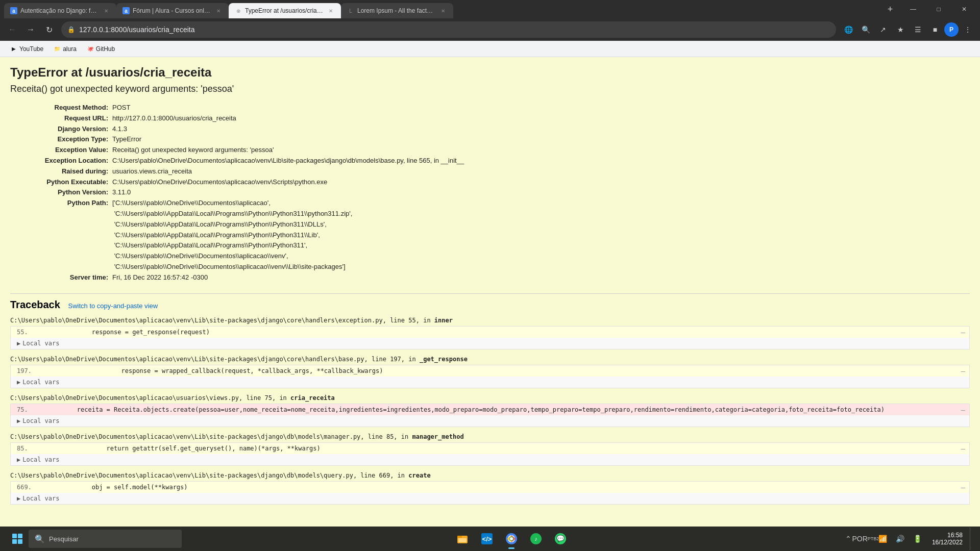 Image resolution: width=980 pixels, height=551 pixels. Describe the element at coordinates (918, 539) in the screenshot. I see `tray-battery: 🔋` at that location.